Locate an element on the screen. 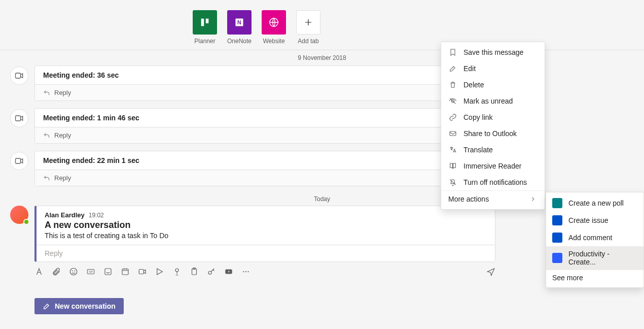 Image resolution: width=644 pixels, height=329 pixels. calendar-icon is located at coordinates (125, 272).